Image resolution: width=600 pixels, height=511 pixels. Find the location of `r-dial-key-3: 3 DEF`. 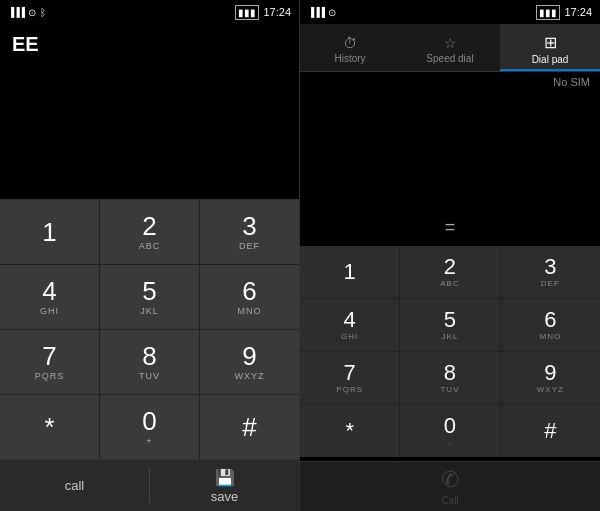

r-dial-key-3: 3 DEF is located at coordinates (550, 272).